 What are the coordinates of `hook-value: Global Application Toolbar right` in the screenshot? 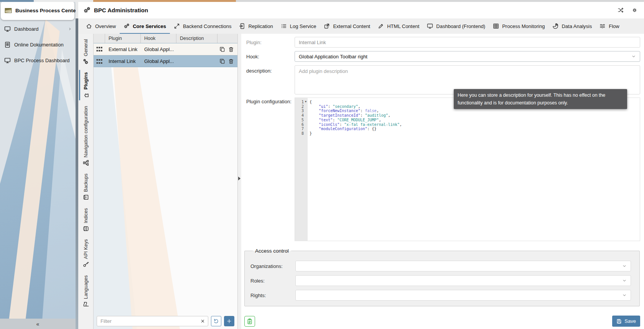 It's located at (333, 57).